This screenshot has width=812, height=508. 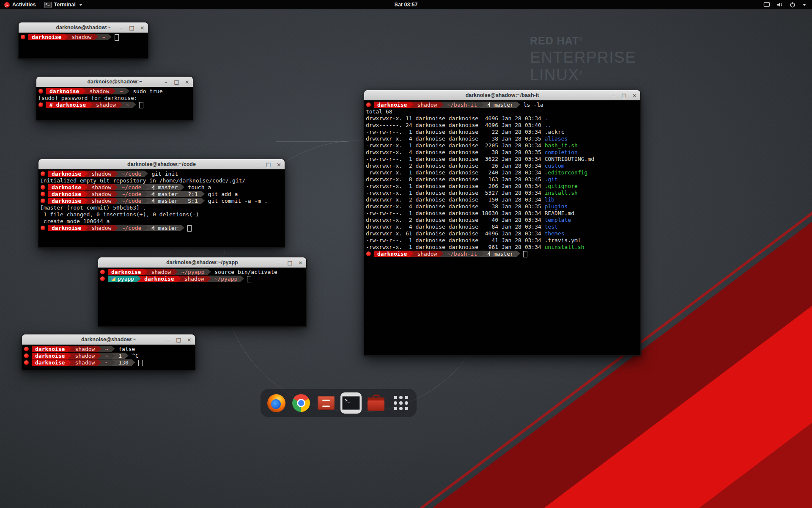 What do you see at coordinates (90, 98) in the screenshot?
I see `output-text: [sudo] password for darknoise:` at bounding box center [90, 98].